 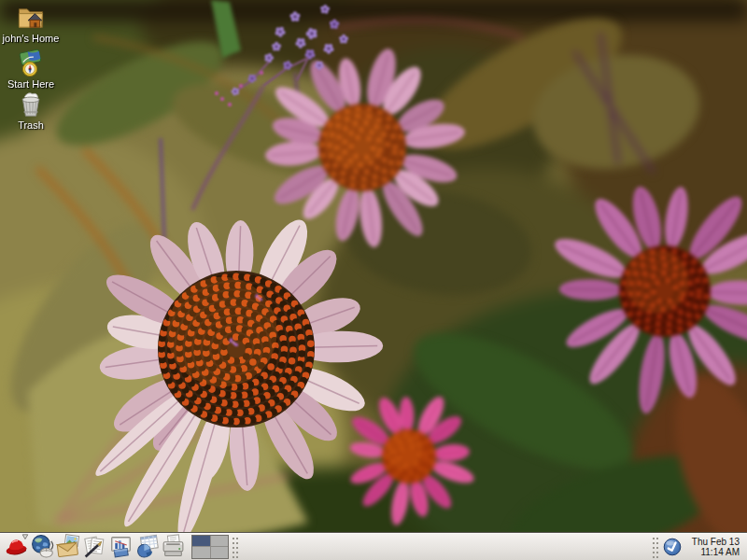 I want to click on desktop-icon-trash: Trash, so click(x=31, y=110).